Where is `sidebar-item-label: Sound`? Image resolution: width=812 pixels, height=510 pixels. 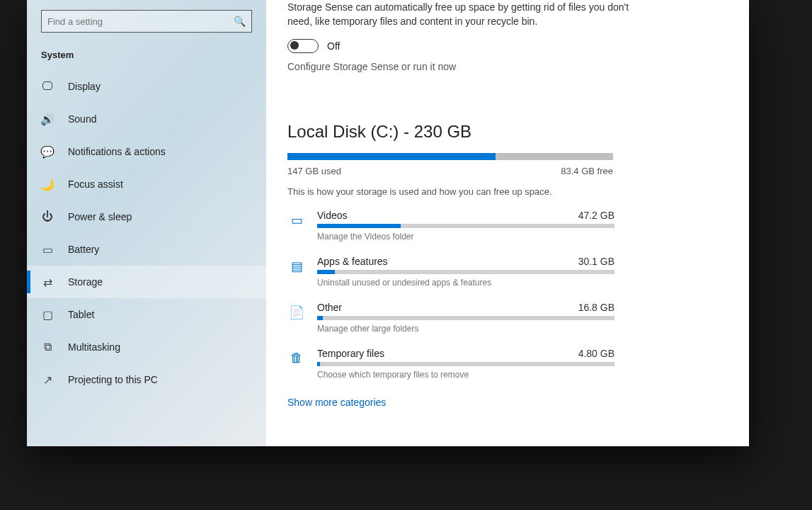
sidebar-item-label: Sound is located at coordinates (82, 119).